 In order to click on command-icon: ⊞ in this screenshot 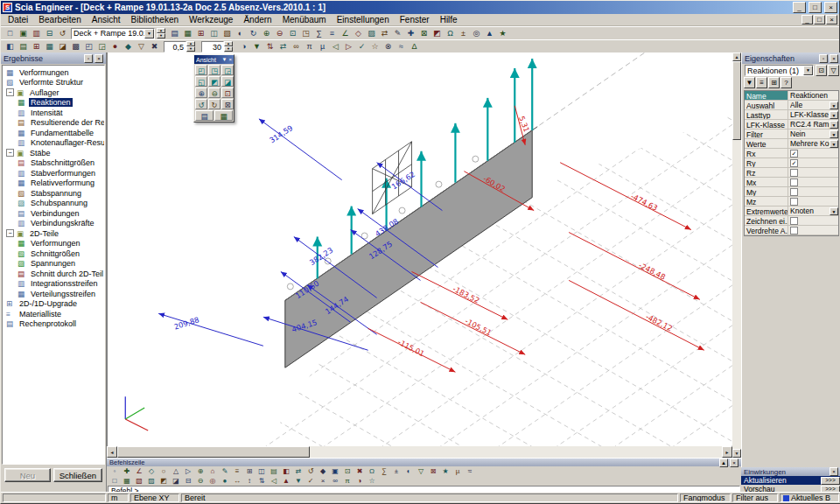, I will do `click(249, 471)`.